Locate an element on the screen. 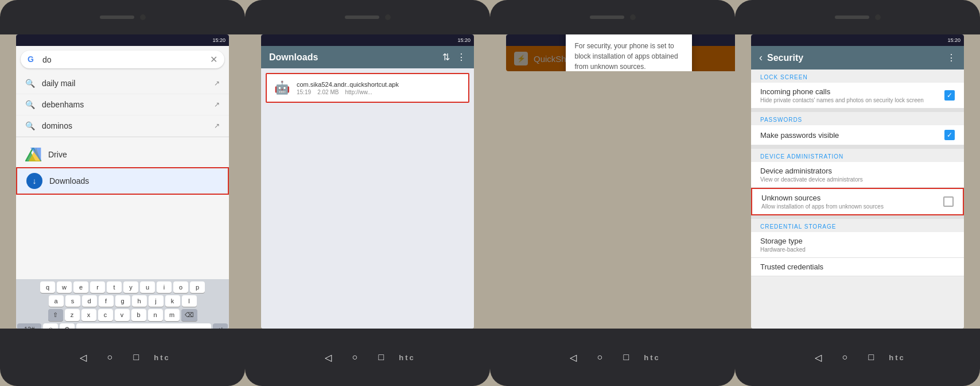 This screenshot has height=386, width=980. drive-app-item: Drive is located at coordinates (123, 155).